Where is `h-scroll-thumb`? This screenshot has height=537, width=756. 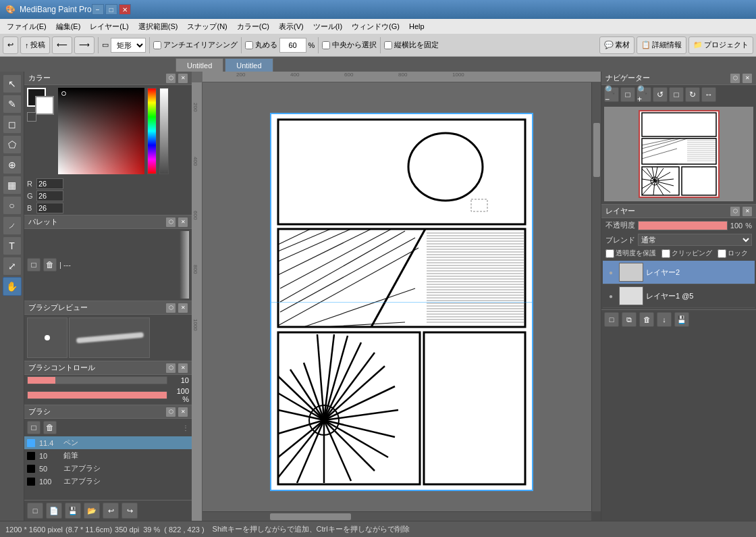
h-scroll-thumb is located at coordinates (310, 517).